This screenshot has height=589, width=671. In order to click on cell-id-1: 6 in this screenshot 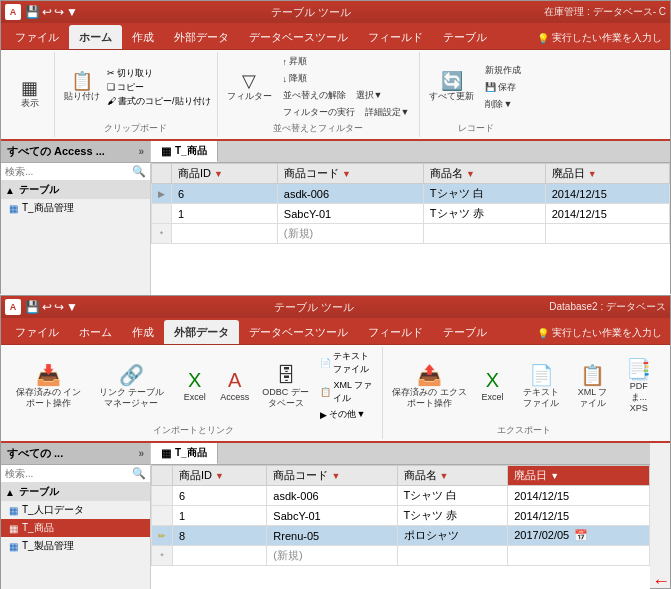, I will do `click(225, 194)`.